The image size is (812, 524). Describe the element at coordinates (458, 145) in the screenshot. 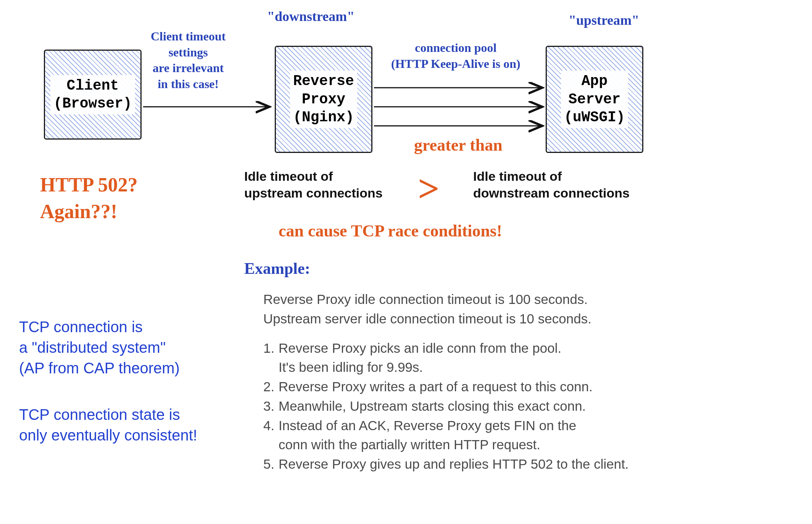

I see `label-greater-than: greater than` at that location.